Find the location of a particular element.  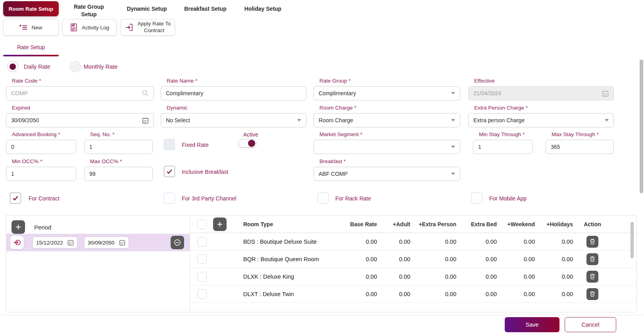

page-scrollbar is located at coordinates (641, 126).